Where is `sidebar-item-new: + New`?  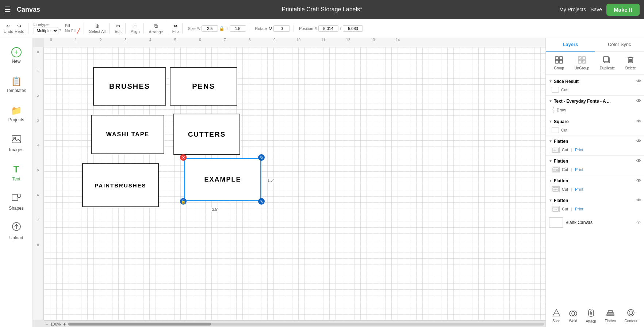 sidebar-item-new: + New is located at coordinates (16, 56).